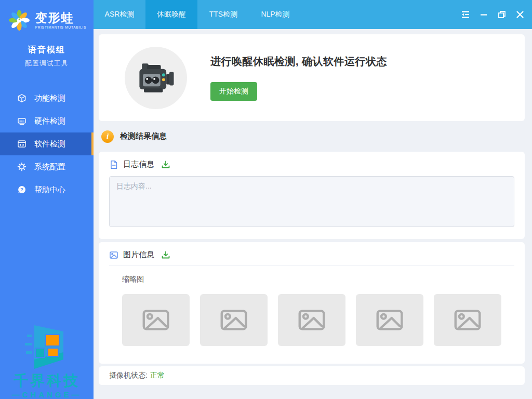 This screenshot has height=399, width=532. What do you see at coordinates (47, 190) in the screenshot?
I see `sidebar-item-help-center: ? 帮助中心` at bounding box center [47, 190].